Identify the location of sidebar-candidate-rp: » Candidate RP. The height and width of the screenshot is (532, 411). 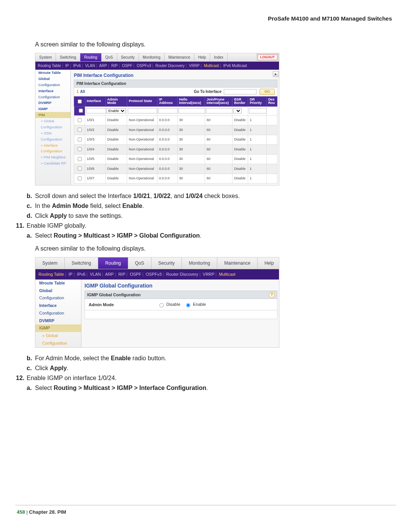
(53, 163).